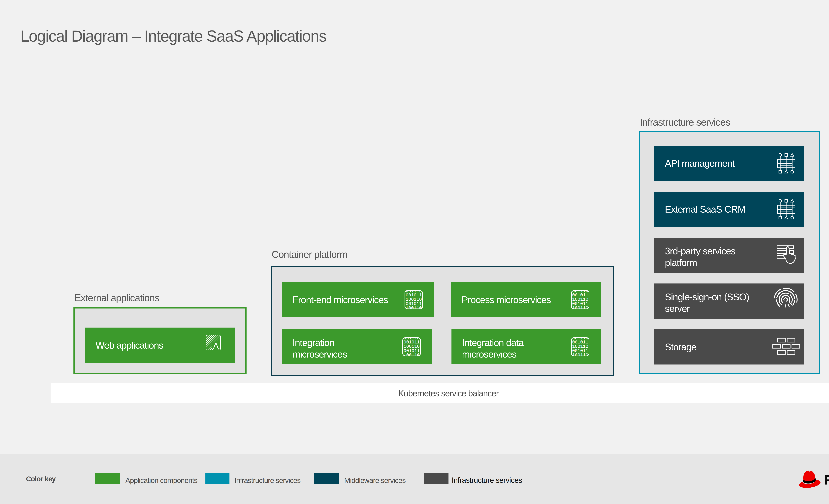 Image resolution: width=829 pixels, height=504 pixels. What do you see at coordinates (216, 346) in the screenshot?
I see `svg-text: A` at bounding box center [216, 346].